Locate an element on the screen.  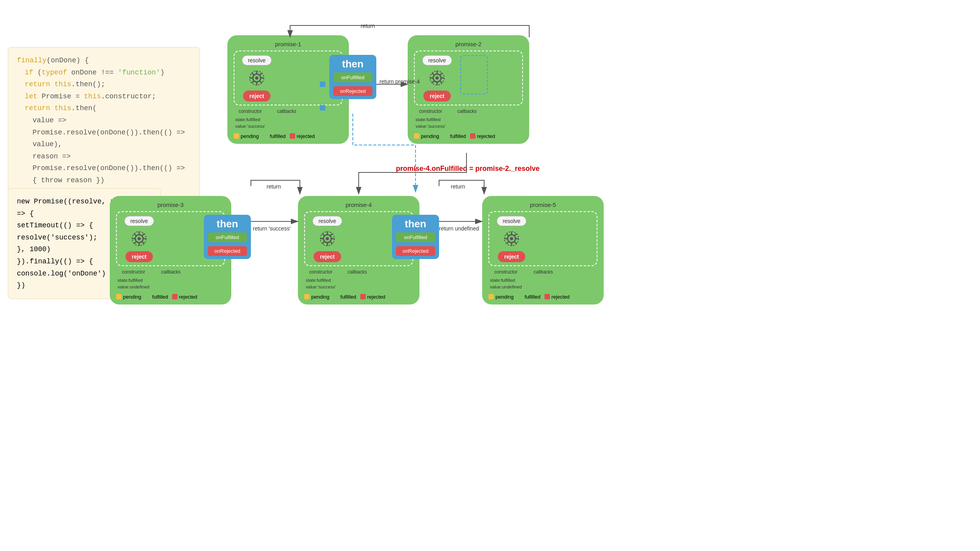
reject-btn-5: reject is located at coordinates (511, 257).